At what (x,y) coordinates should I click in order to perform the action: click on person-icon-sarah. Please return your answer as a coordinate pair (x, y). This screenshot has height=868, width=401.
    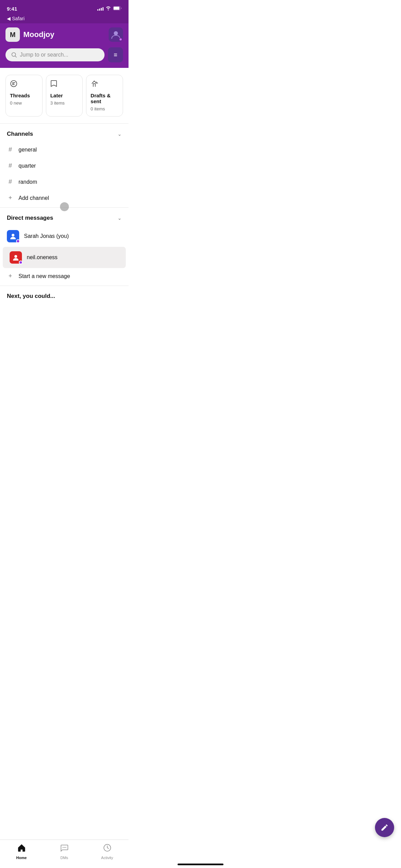
    Looking at the image, I should click on (13, 236).